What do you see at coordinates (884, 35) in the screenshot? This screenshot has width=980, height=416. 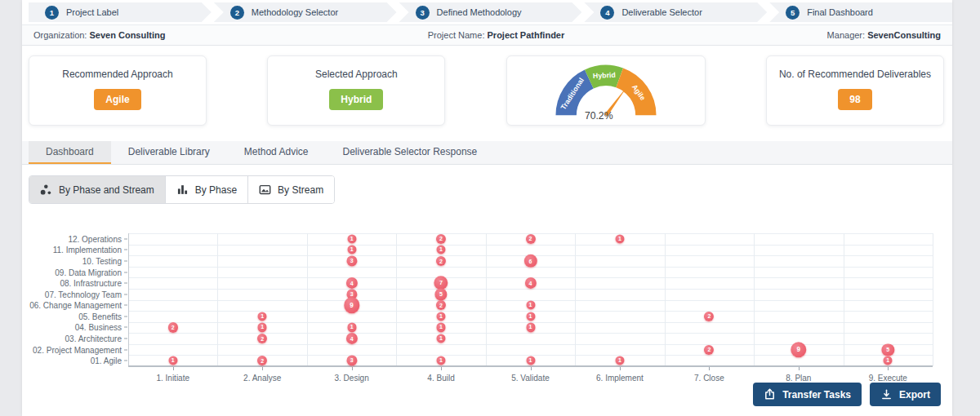 I see `manager-info: Manager: SevenConsulting` at bounding box center [884, 35].